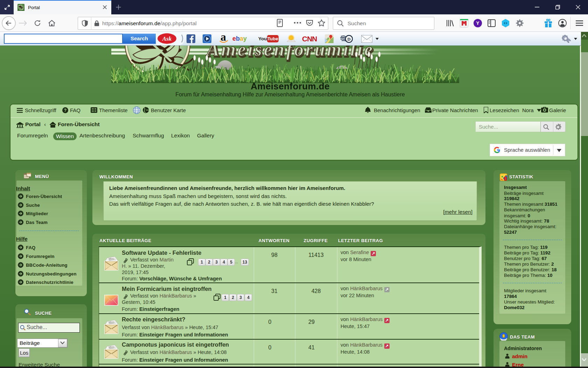 The width and height of the screenshot is (588, 368). What do you see at coordinates (273, 39) in the screenshot?
I see `svg-text: Tube` at bounding box center [273, 39].